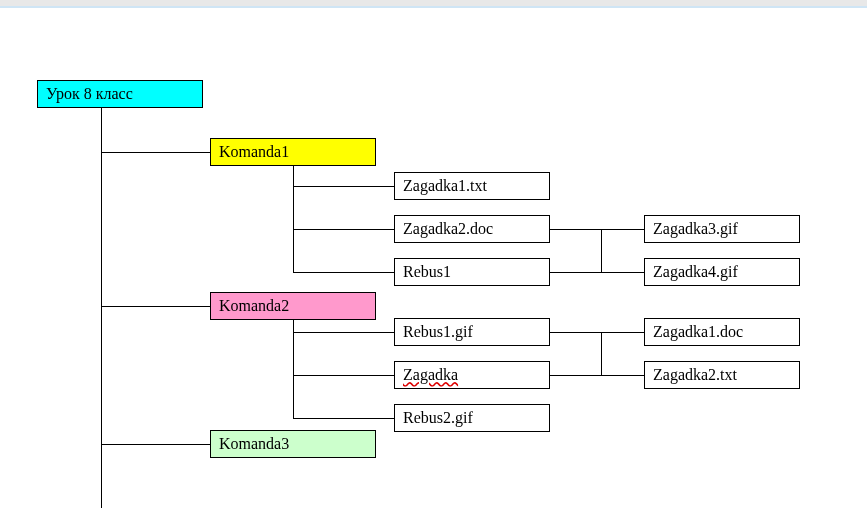 This screenshot has height=525, width=867. What do you see at coordinates (722, 375) in the screenshot?
I see `file-zagadka2-txt: Zagadka2.txt` at bounding box center [722, 375].